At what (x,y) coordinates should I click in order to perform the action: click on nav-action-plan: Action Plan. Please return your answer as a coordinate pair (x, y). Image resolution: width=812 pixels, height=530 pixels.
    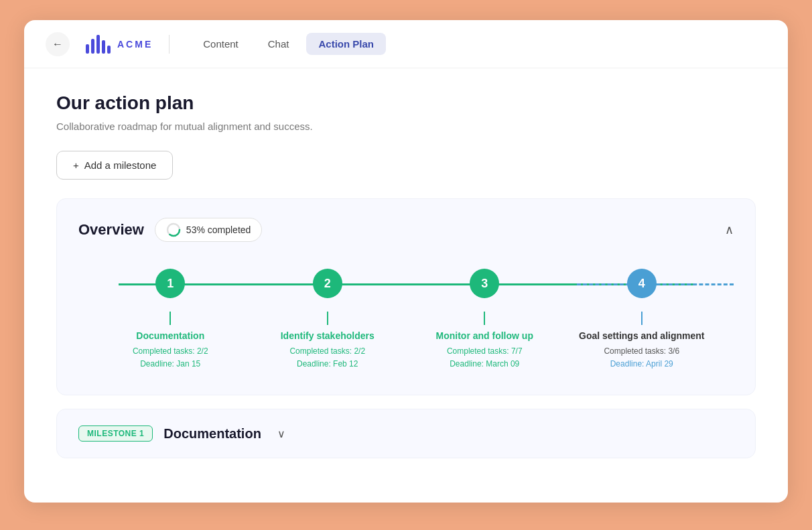
    Looking at the image, I should click on (346, 44).